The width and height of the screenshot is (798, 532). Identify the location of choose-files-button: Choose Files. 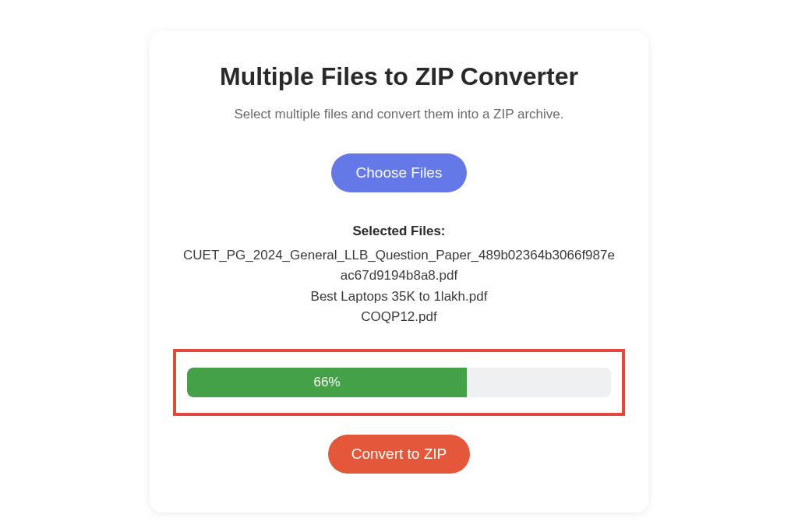
(399, 173).